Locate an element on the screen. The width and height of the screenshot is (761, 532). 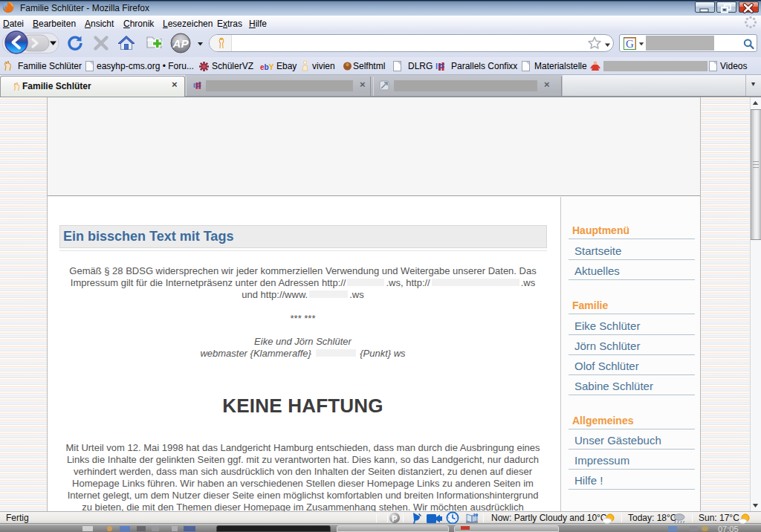
svg-text: G is located at coordinates (630, 44).